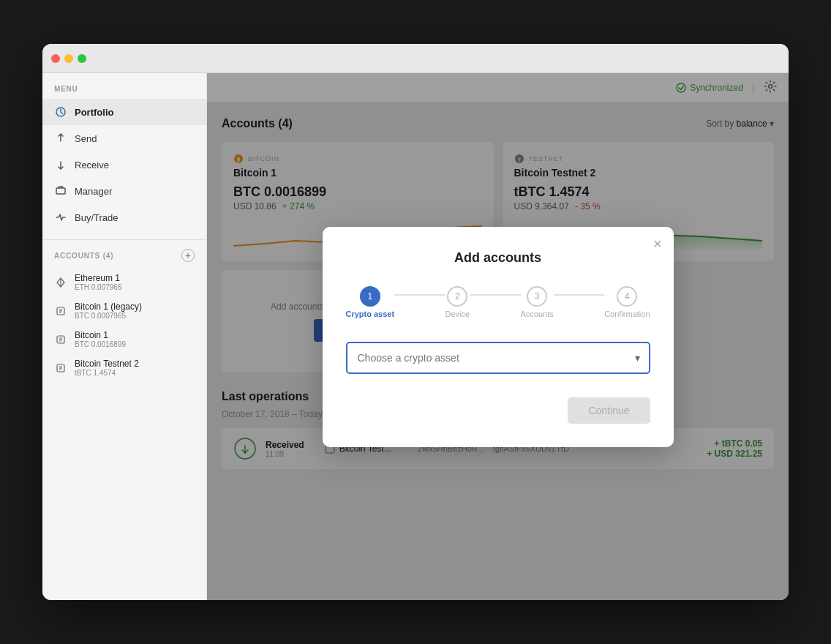 The width and height of the screenshot is (831, 644). Describe the element at coordinates (86, 139) in the screenshot. I see `sidebar-send-label: Send` at that location.